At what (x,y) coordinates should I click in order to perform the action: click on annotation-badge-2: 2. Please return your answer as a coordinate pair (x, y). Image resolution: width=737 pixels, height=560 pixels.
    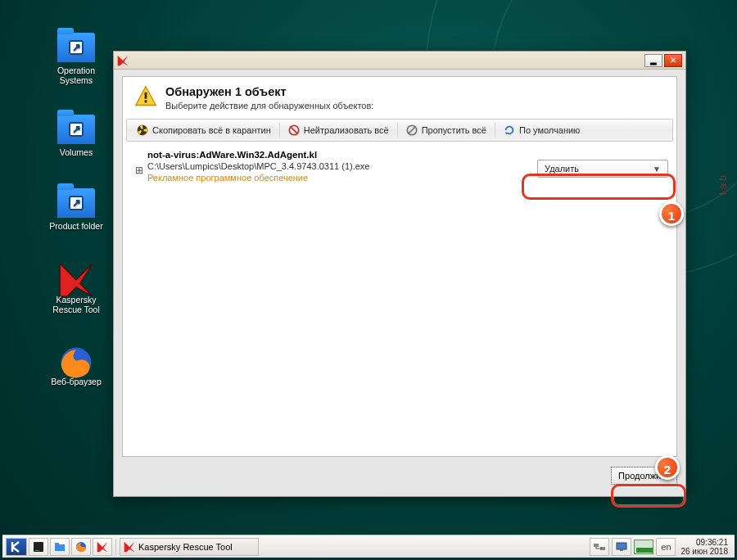
    Looking at the image, I should click on (667, 467).